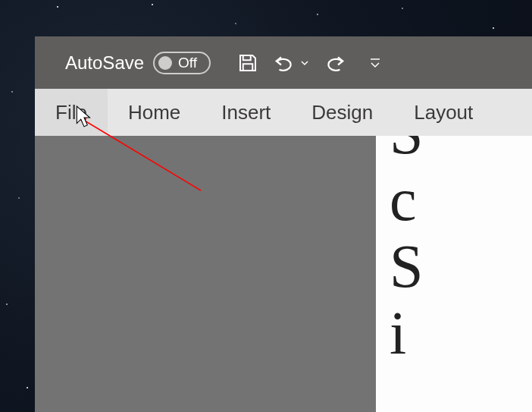 This screenshot has width=532, height=412. Describe the element at coordinates (71, 112) in the screenshot. I see `tab-label: File` at that location.